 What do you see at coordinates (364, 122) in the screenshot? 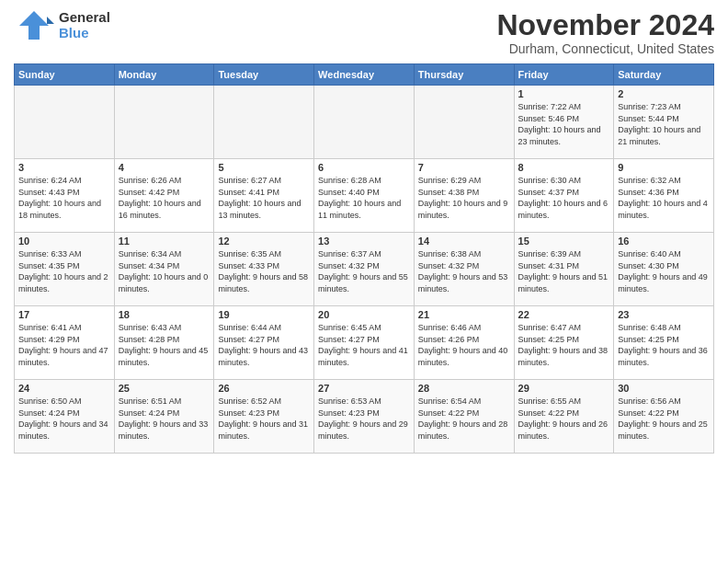
I see `calendar-week-1: 1Sunrise: 7:22 AM Sunset: 5:46 PM Daylig…` at bounding box center [364, 122].